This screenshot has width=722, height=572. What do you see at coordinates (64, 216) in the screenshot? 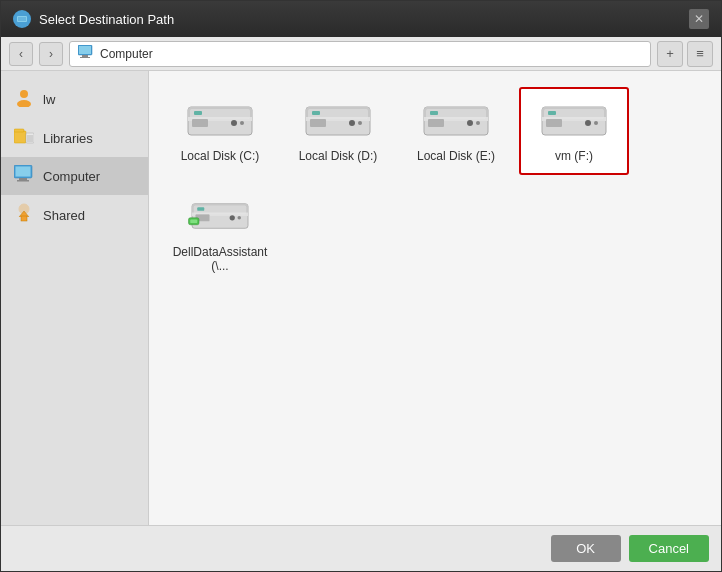
I see `sidebar-label-shared: Shared` at bounding box center [64, 216].